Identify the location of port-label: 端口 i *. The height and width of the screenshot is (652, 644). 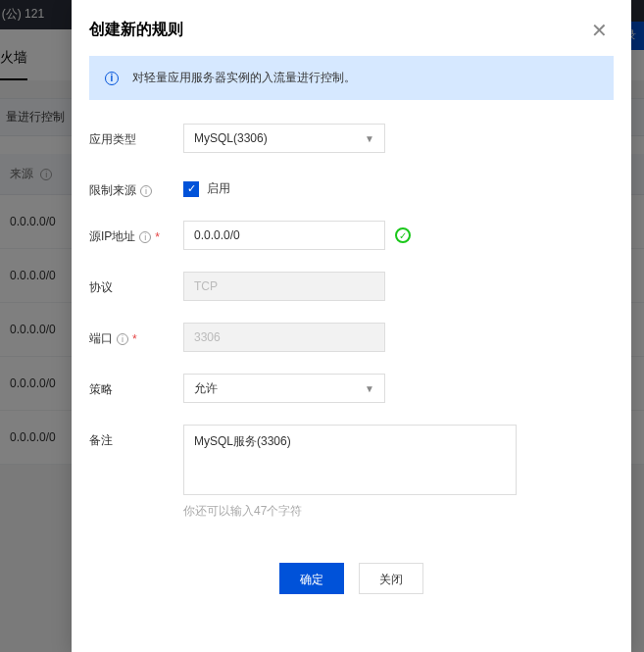
(136, 335).